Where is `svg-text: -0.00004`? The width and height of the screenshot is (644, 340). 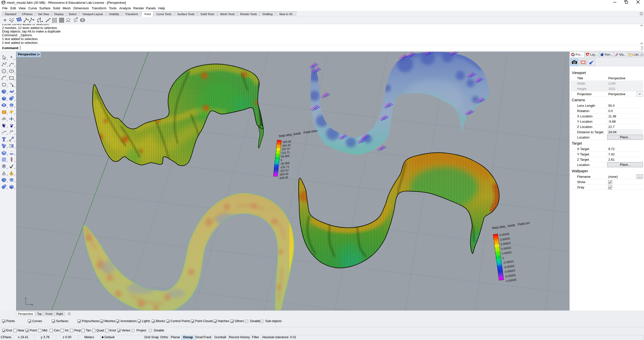 svg-text: -0.00004 is located at coordinates (510, 271).